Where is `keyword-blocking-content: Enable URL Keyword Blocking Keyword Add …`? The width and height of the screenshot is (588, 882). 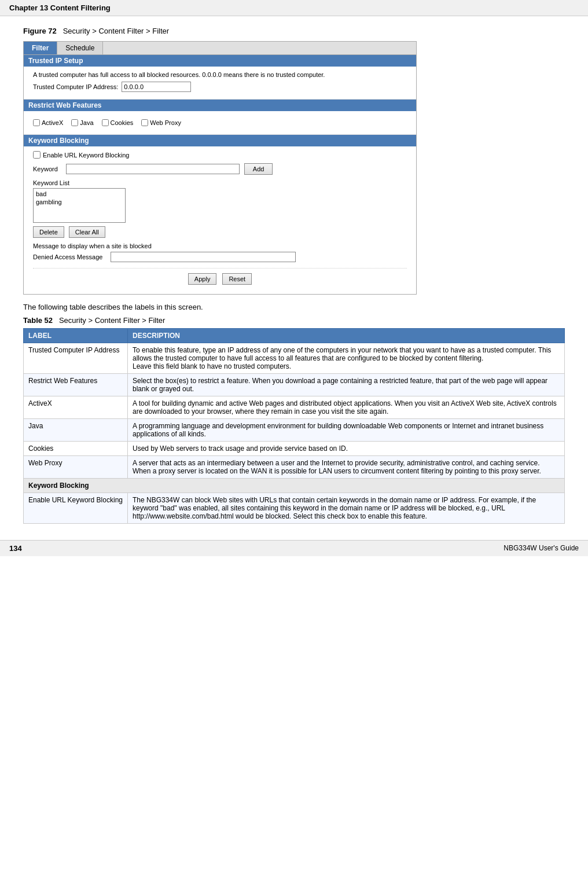 keyword-blocking-content: Enable URL Keyword Blocking Keyword Add … is located at coordinates (220, 220).